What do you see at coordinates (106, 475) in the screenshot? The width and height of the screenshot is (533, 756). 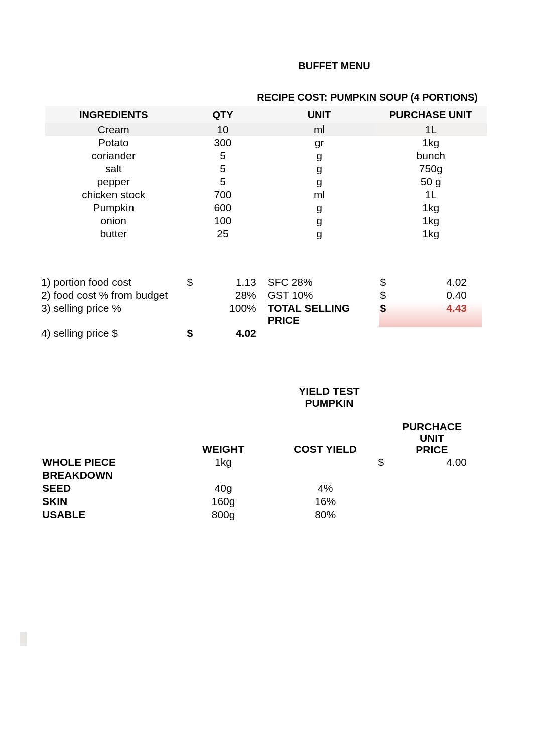 I see `yield-label: BREAKDOWN` at bounding box center [106, 475].